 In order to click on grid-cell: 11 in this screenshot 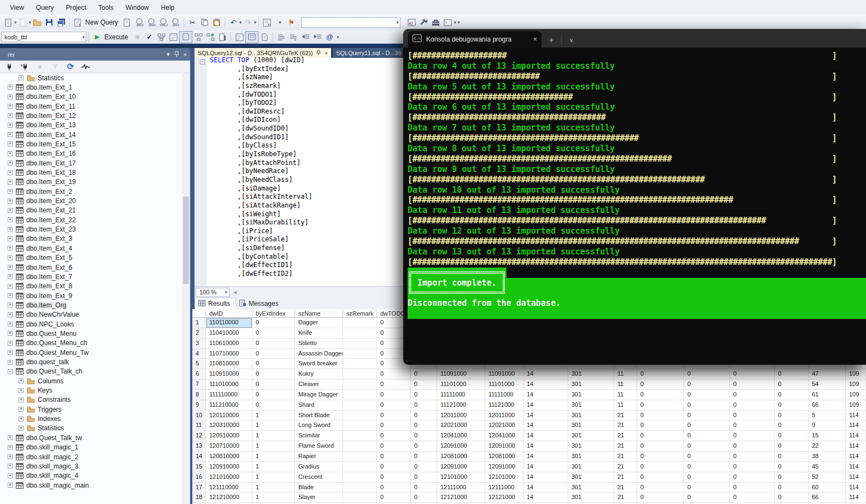, I will do `click(626, 395)`.